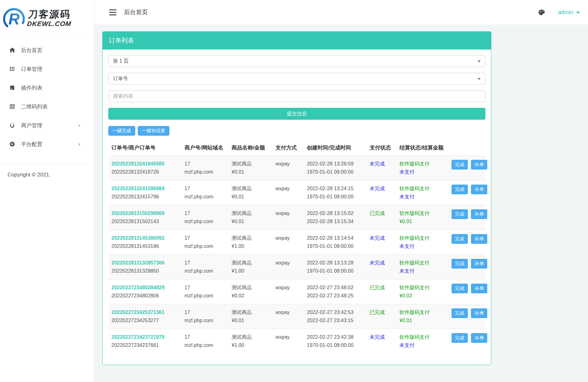  I want to click on order-number-link: 2022022813150298069, so click(138, 213).